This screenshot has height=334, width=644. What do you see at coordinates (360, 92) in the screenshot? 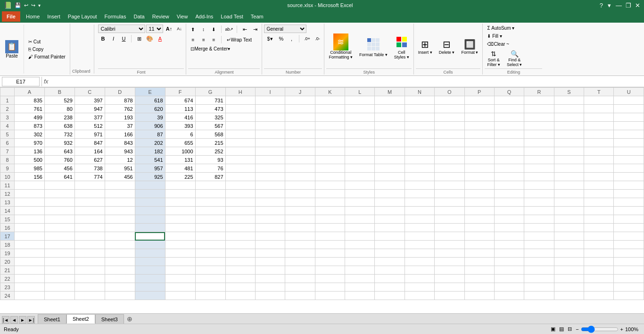
I see `col-header-L: L` at bounding box center [360, 92].